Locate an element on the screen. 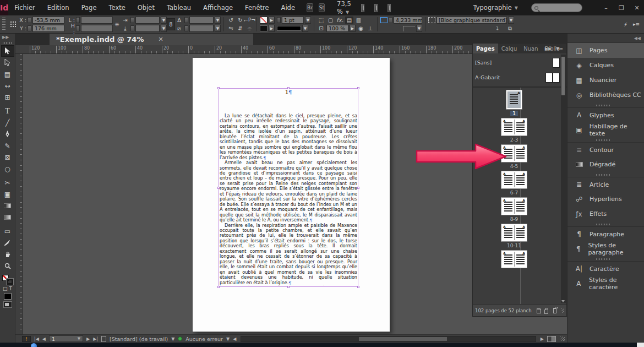  pencil-tool: ✎ is located at coordinates (8, 145).